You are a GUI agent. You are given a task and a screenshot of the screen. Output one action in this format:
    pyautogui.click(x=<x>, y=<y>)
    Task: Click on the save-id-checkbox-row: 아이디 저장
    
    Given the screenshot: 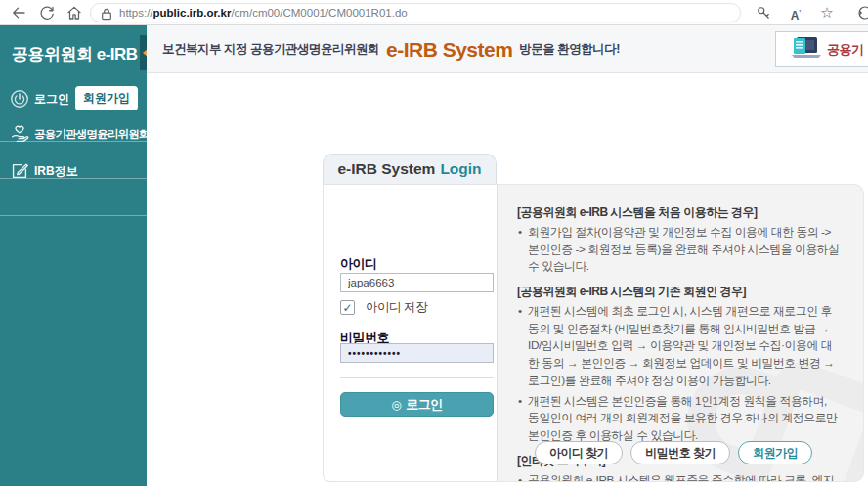 What is the action you would take?
    pyautogui.click(x=383, y=307)
    